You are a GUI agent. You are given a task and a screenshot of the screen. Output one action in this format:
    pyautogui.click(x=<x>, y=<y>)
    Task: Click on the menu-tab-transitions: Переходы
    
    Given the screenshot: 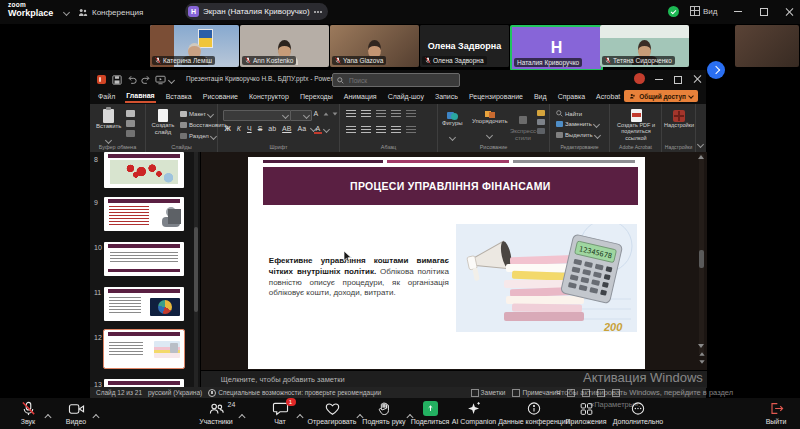 What is the action you would take?
    pyautogui.click(x=316, y=96)
    